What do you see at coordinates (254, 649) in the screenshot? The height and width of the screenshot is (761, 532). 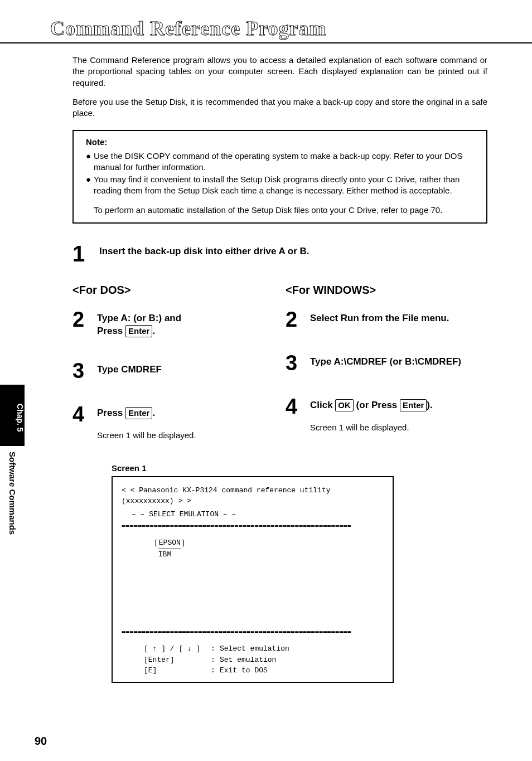 I see `legend-desc-1: Select emulation` at bounding box center [254, 649].